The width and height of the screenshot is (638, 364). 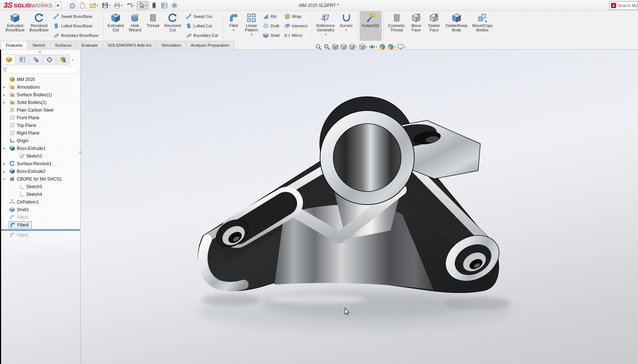 I want to click on swept-cut-button: Swept Cut, so click(x=202, y=16).